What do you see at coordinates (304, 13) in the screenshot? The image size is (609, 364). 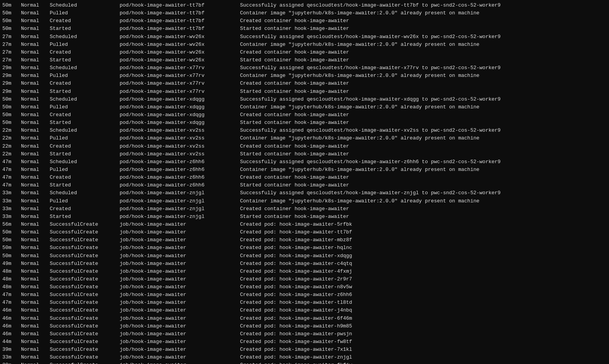 I see `table-row: 50m Normal Pulled pod/hook-image-awaiter…` at bounding box center [304, 13].